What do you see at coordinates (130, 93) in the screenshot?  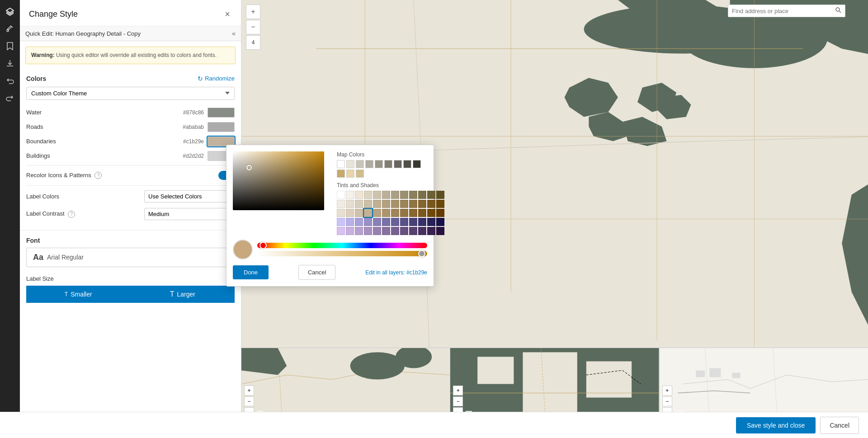 I see `theme-select: Custom Color ThemeDefaultDarkLight` at bounding box center [130, 93].